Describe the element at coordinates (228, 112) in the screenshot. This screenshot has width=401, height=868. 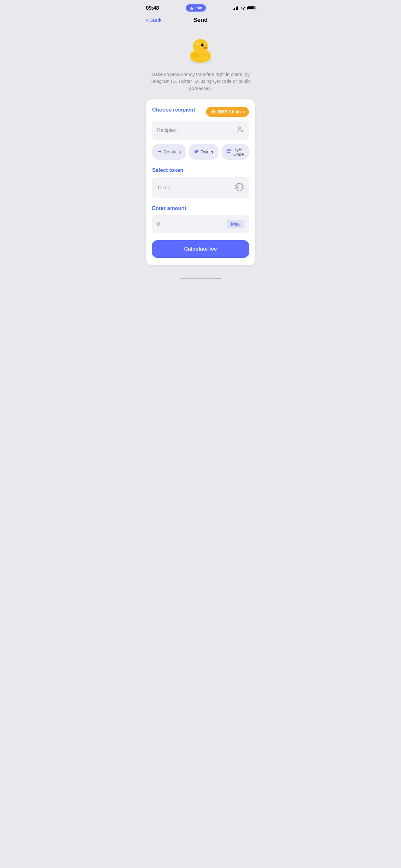
I see `chain-selector: BNB Chain ▾` at that location.